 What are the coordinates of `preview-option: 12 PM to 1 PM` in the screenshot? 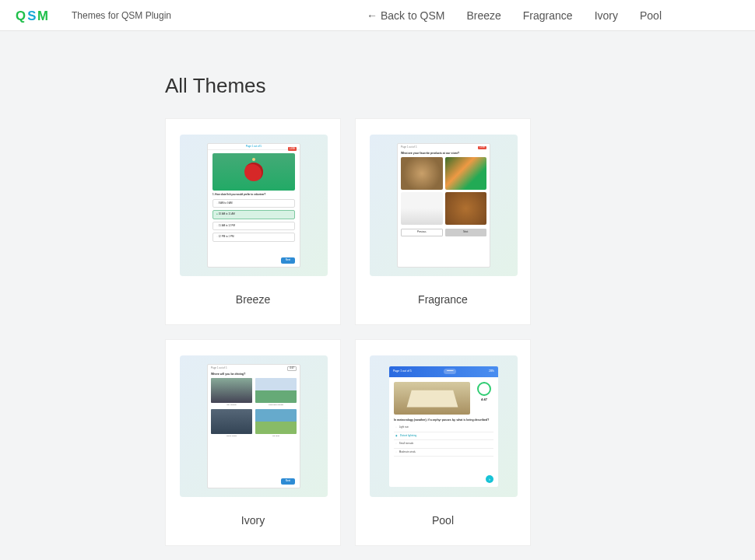 It's located at (254, 237).